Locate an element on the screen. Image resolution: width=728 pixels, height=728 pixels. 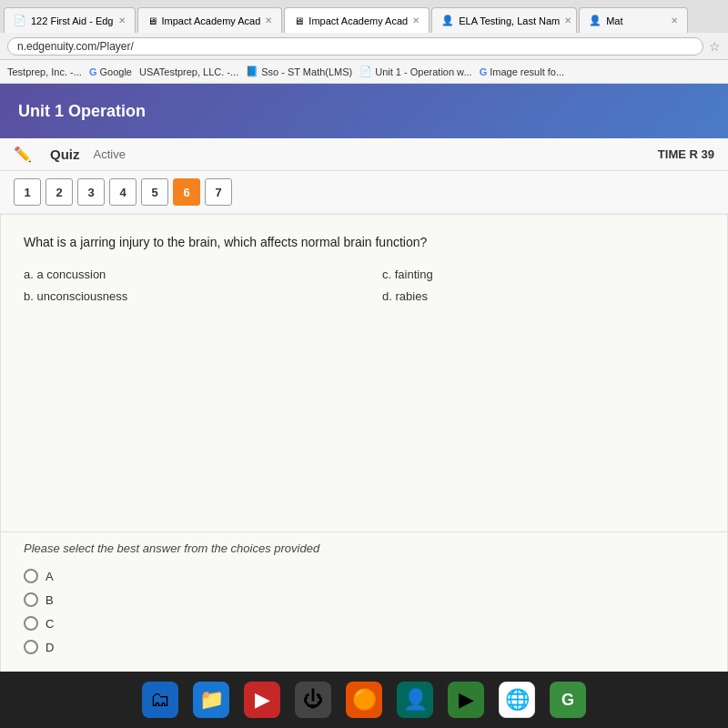
taskbar-power-icon: ⏻ is located at coordinates (313, 700).